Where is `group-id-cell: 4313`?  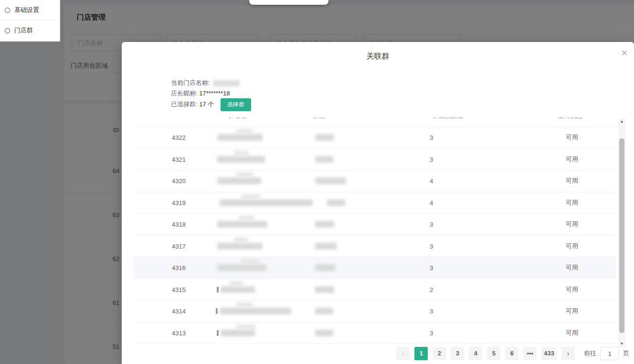 group-id-cell: 4313 is located at coordinates (179, 333).